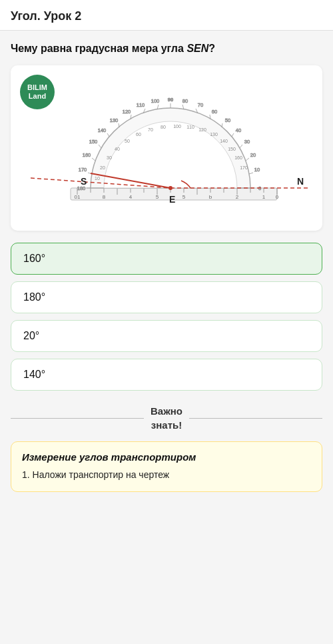 The width and height of the screenshot is (333, 644). Describe the element at coordinates (46, 16) in the screenshot. I see `page-title: Угол. Урок 2` at that location.